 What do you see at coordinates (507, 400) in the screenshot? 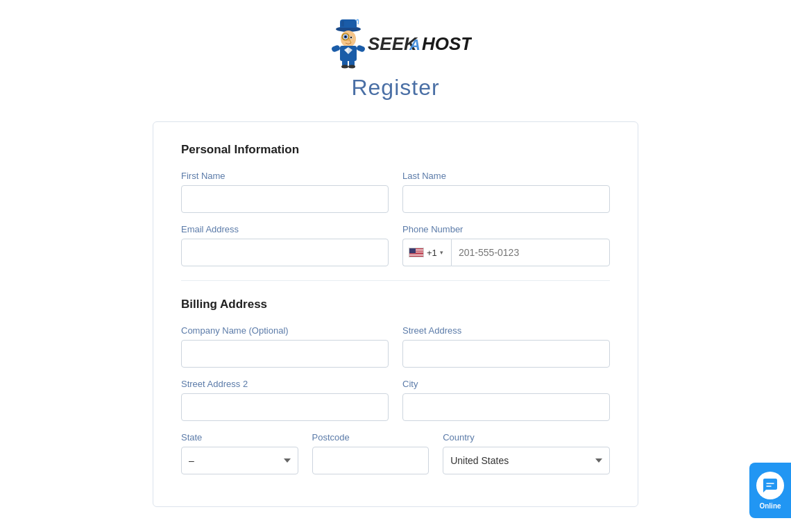
I see `city-group: City` at bounding box center [507, 400].